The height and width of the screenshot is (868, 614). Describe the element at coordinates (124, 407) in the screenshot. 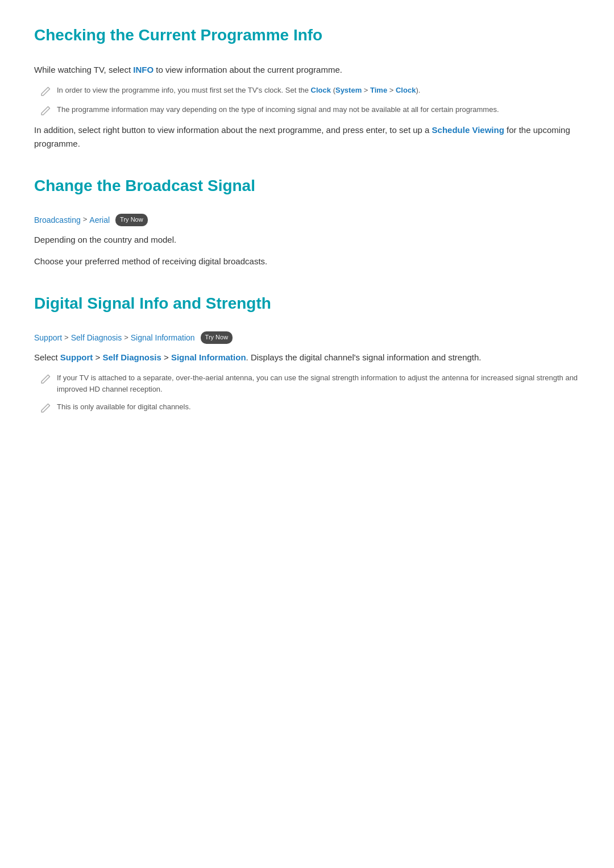

I see `note-digital-text: This is only available for digital chann…` at that location.